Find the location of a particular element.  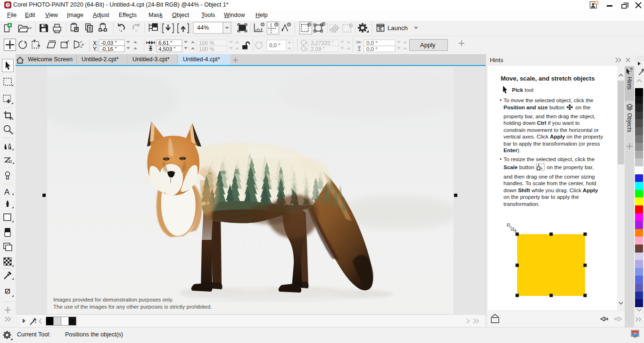

svg-text: -0,03 " is located at coordinates (109, 43).